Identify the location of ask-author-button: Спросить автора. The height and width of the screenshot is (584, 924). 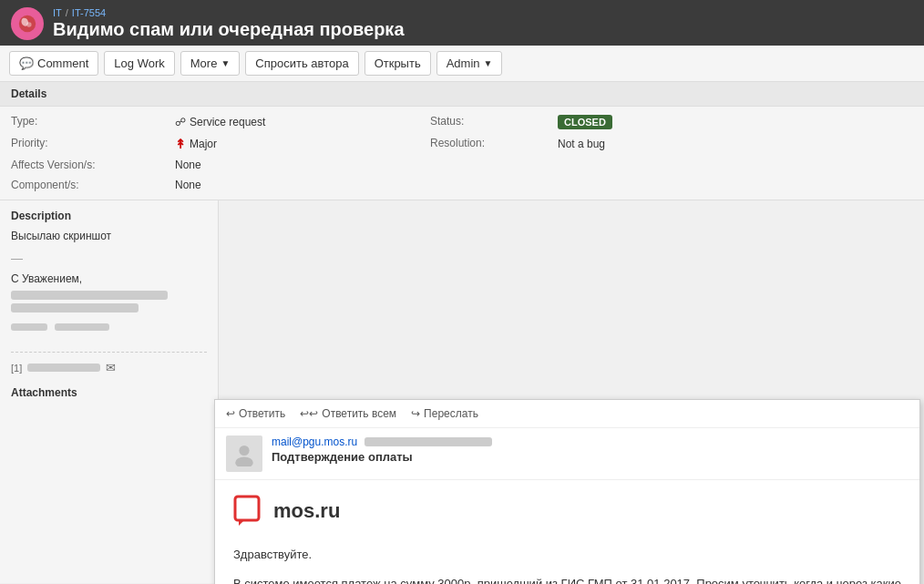
(302, 64).